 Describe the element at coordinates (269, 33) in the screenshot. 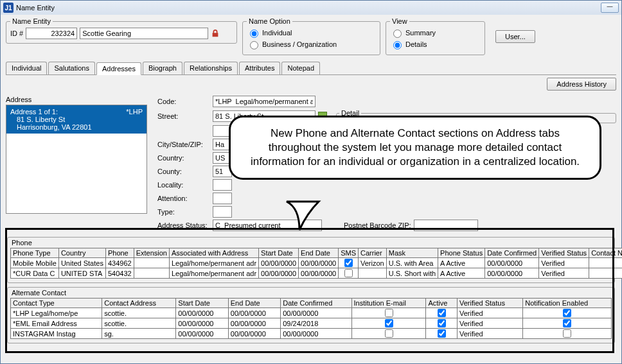

I see `radio-individual: Individual` at that location.